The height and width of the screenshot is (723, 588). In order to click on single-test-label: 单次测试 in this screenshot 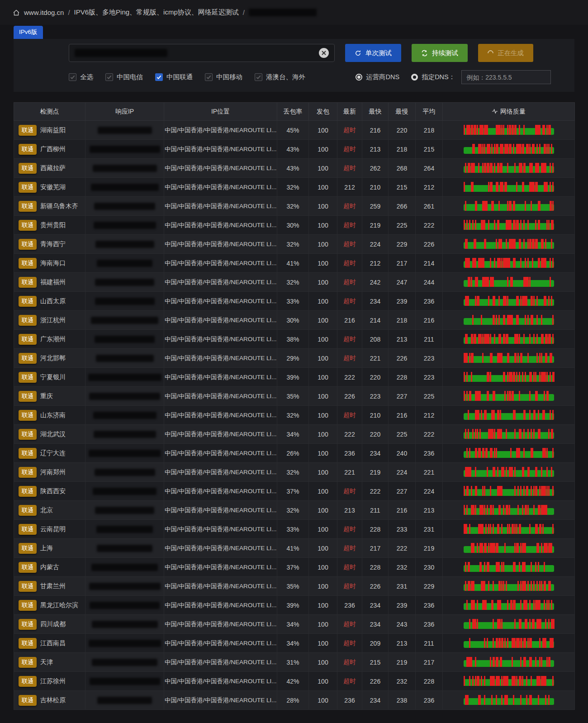, I will do `click(379, 53)`.